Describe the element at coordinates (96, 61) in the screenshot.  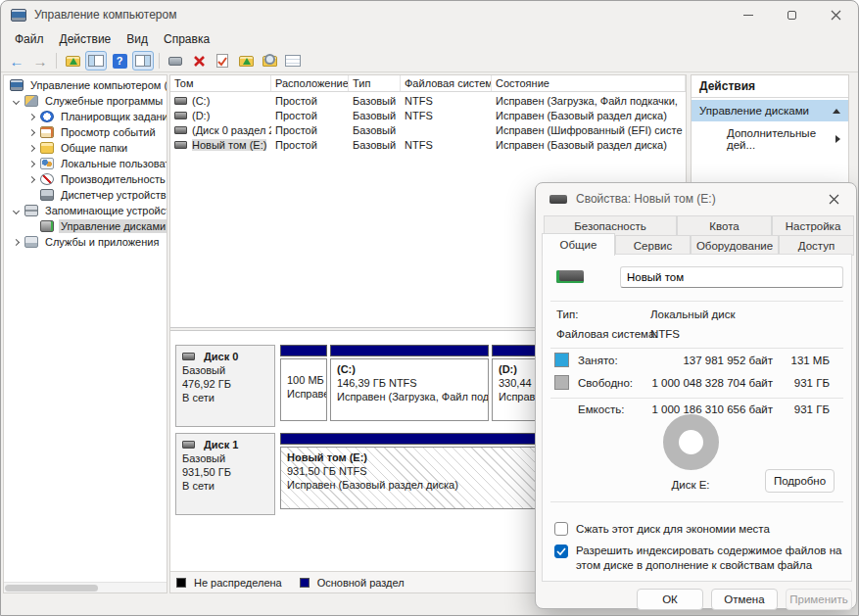
I see `console-tree-icon` at that location.